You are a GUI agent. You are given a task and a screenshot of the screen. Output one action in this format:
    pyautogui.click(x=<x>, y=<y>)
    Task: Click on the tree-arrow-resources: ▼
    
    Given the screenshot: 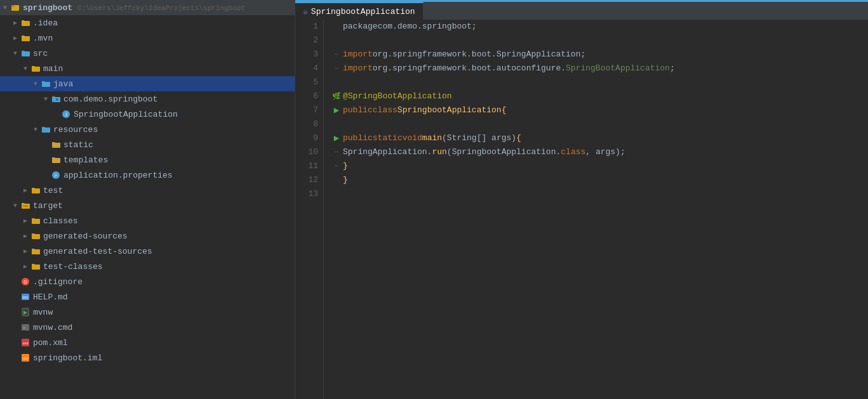 What is the action you would take?
    pyautogui.click(x=36, y=129)
    